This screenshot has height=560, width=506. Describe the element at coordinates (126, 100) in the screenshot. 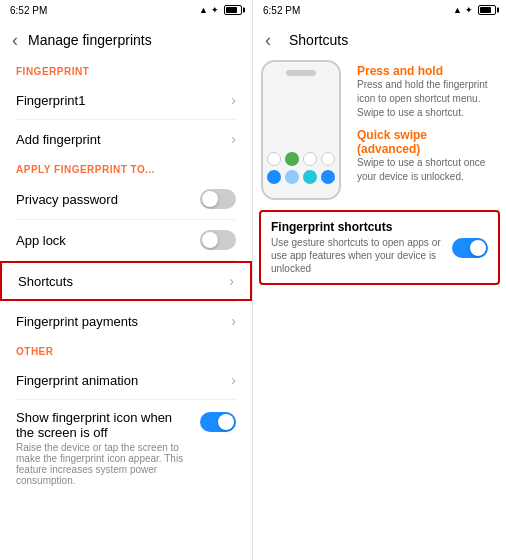

I see `fingerprint1-item: Fingerprint1 ›` at that location.